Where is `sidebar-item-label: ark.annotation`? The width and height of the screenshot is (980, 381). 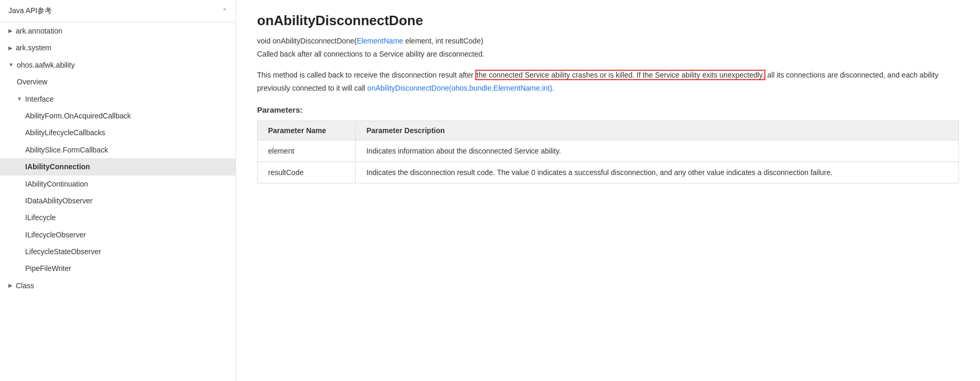 sidebar-item-label: ark.annotation is located at coordinates (39, 31).